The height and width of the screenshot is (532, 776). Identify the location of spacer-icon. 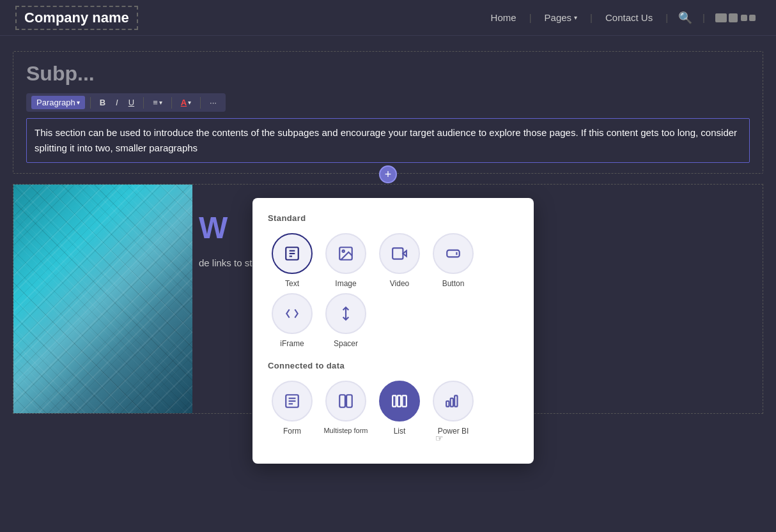
(346, 314).